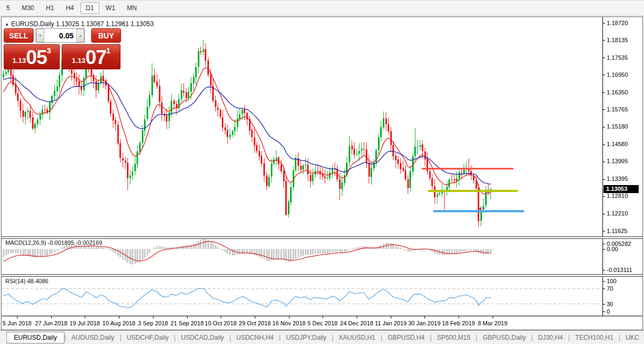  What do you see at coordinates (90, 8) in the screenshot?
I see `timeframe-button-d1: D1` at bounding box center [90, 8].